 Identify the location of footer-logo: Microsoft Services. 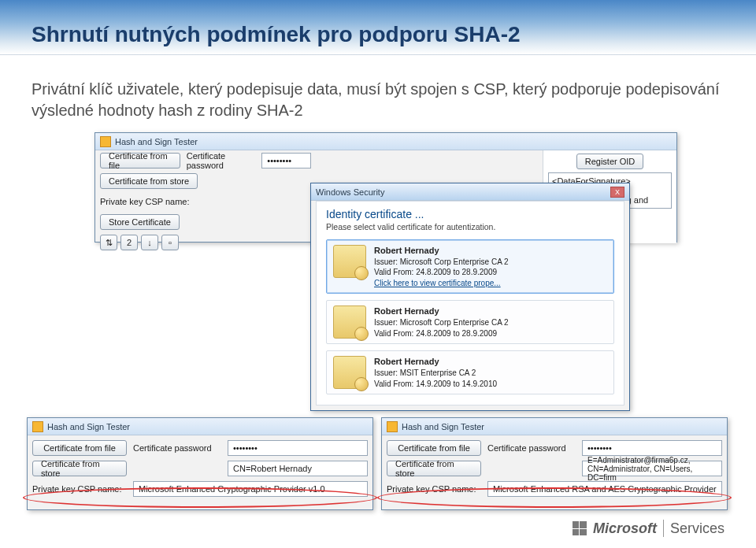
(649, 528).